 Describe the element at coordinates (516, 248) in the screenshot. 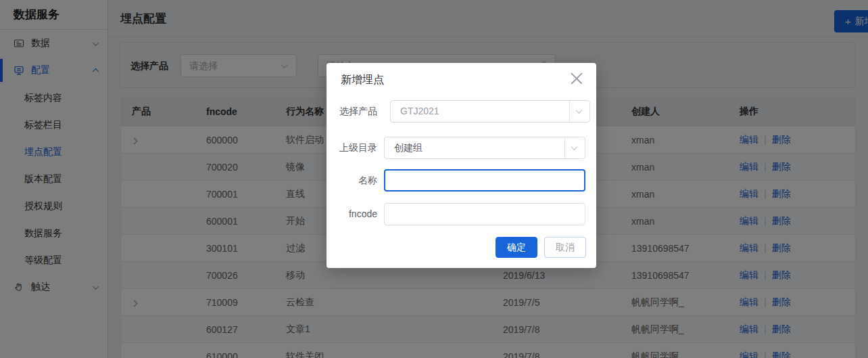

I see `confirm-button: 确定` at that location.